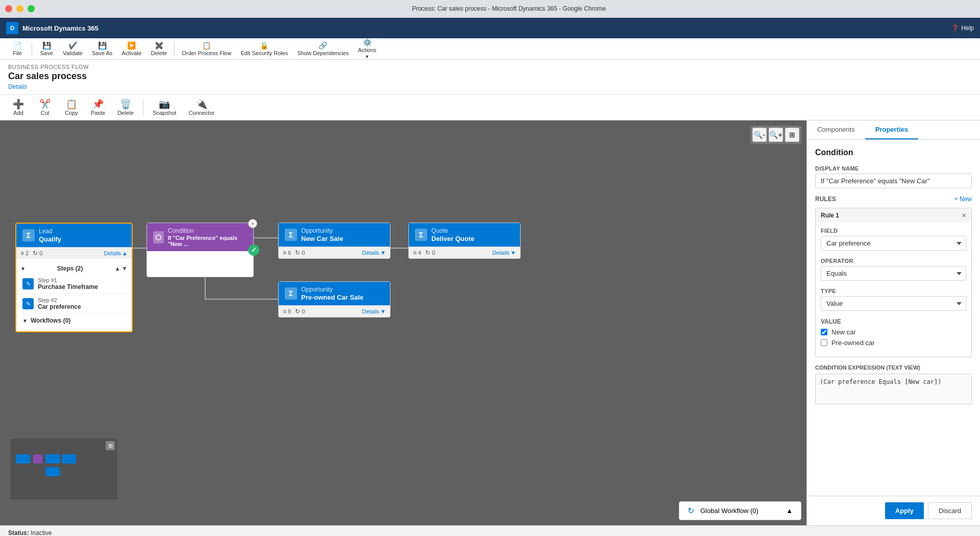  Describe the element at coordinates (740, 510) in the screenshot. I see `global-workflow: ↻ Global Workflow (0) ▲` at that location.